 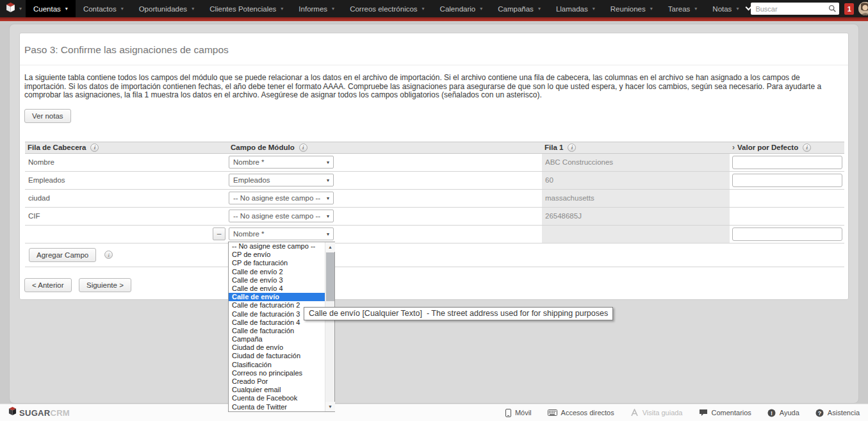 I want to click on notification-badge: 1, so click(x=849, y=9).